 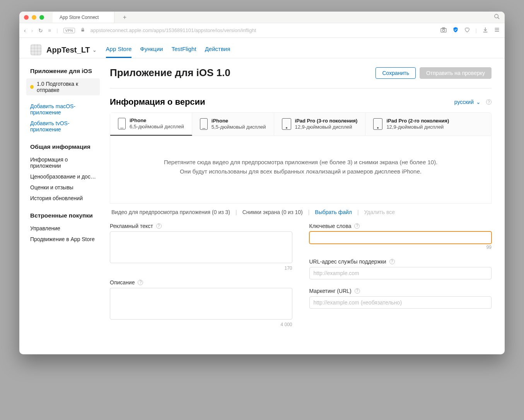 What do you see at coordinates (63, 126) in the screenshot?
I see `sidebar-add-tvos: Добавить tvOS-приложение` at bounding box center [63, 126].